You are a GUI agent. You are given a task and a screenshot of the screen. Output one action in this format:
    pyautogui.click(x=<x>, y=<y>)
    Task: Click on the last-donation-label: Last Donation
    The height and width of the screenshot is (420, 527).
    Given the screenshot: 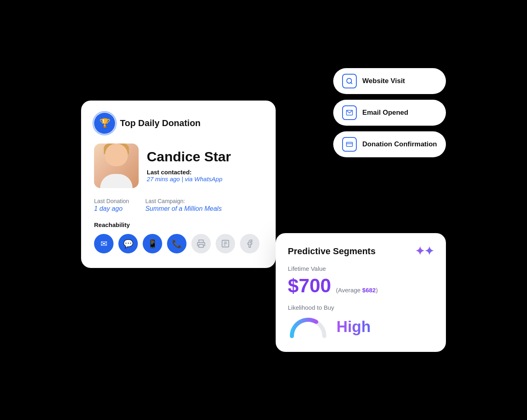 What is the action you would take?
    pyautogui.click(x=111, y=201)
    